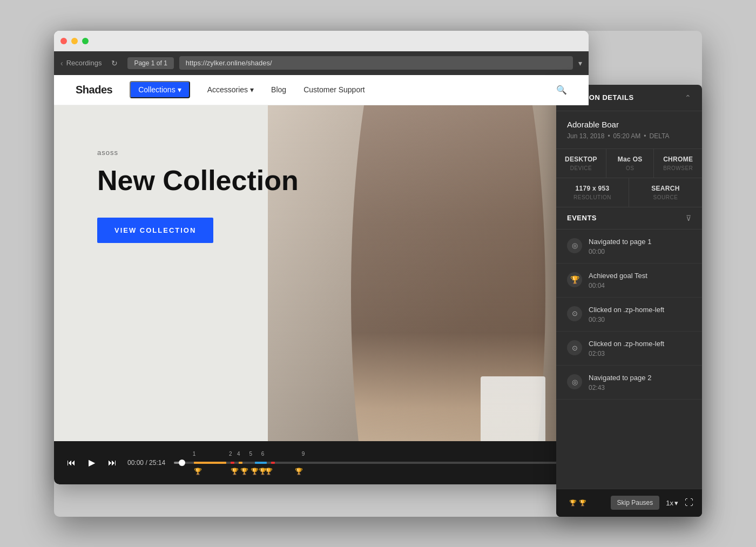 The height and width of the screenshot is (547, 756). Describe the element at coordinates (198, 471) in the screenshot. I see `trophy-1: 🏆` at that location.